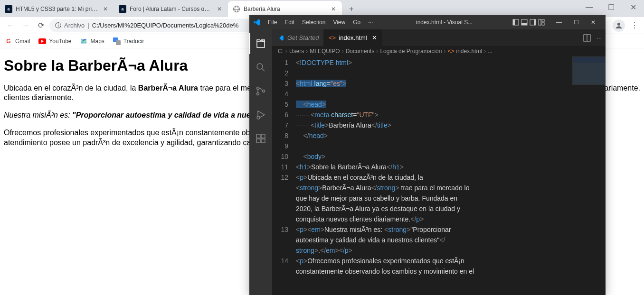 This screenshot has height=295, width=644. What do you see at coordinates (587, 38) in the screenshot?
I see `split-editor-icon` at bounding box center [587, 38].